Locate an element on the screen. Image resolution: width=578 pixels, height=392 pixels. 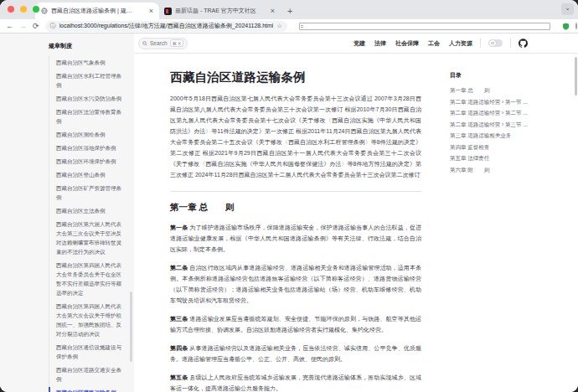
sidebar-item: 西藏自治区登山条例 is located at coordinates (86, 174).